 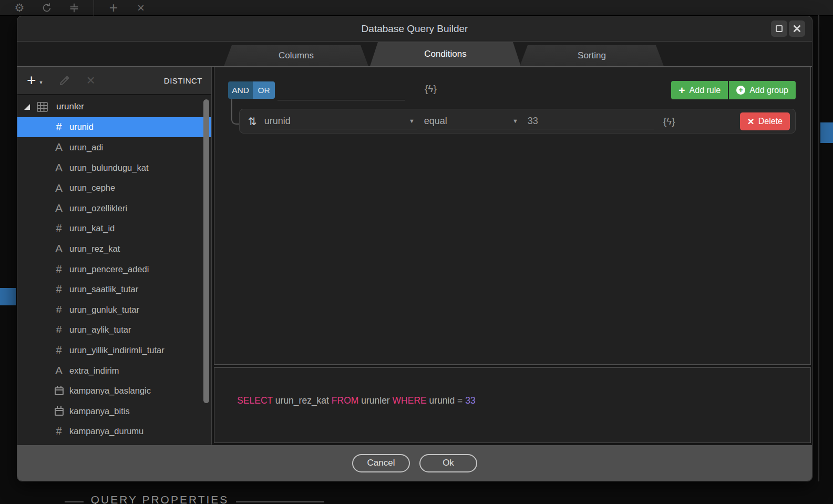 What do you see at coordinates (277, 121) in the screenshot?
I see `field-select-value: urunid` at bounding box center [277, 121].